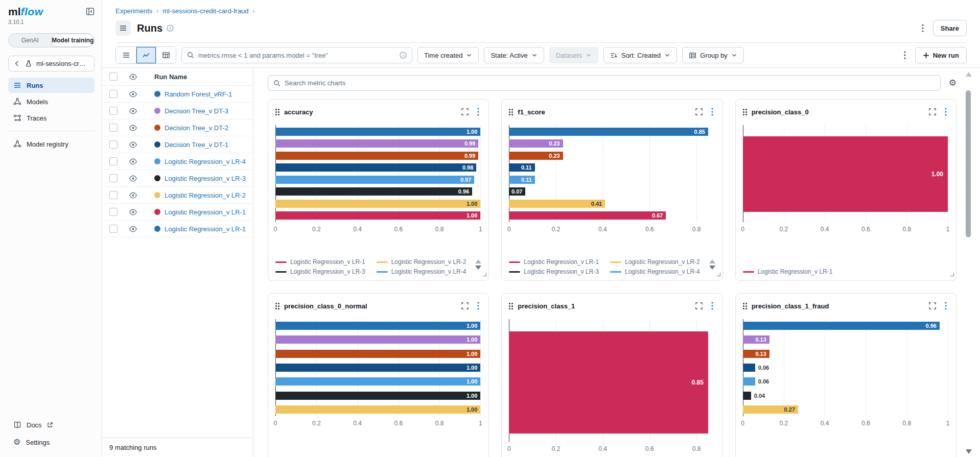 The height and width of the screenshot is (457, 980). I want to click on filter-state-active: State: Active, so click(514, 55).